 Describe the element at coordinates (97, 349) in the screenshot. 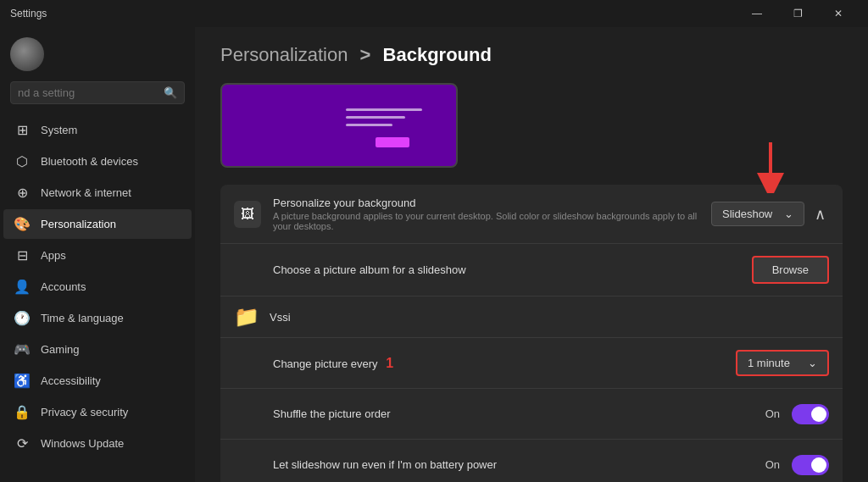

I see `sidebar-item-gaming: 🎮 Gaming` at that location.